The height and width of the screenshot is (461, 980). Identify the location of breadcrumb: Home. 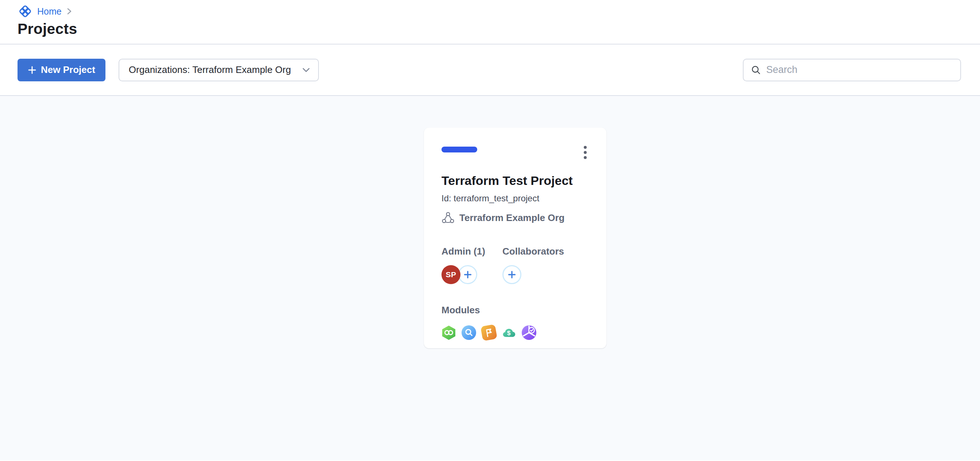
(490, 11).